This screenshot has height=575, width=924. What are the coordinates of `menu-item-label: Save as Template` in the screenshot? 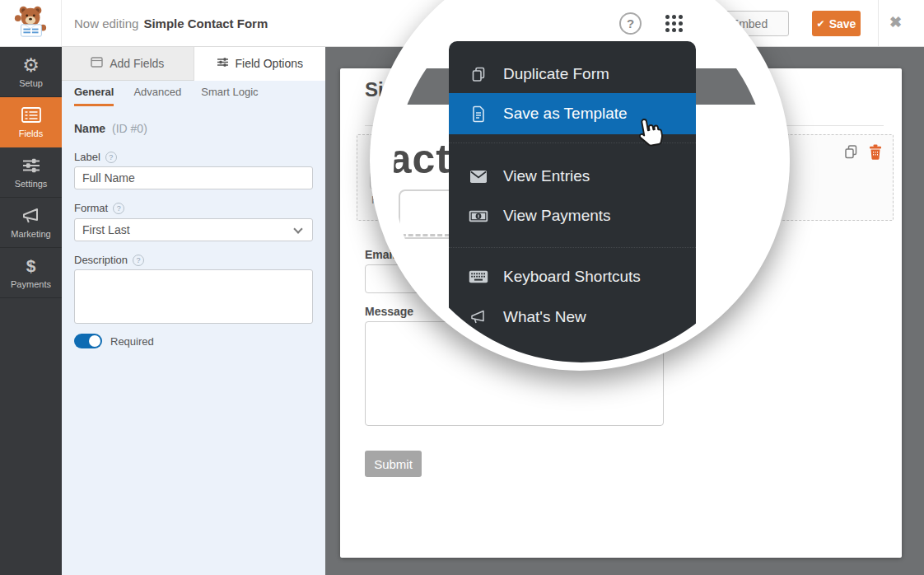 It's located at (565, 114).